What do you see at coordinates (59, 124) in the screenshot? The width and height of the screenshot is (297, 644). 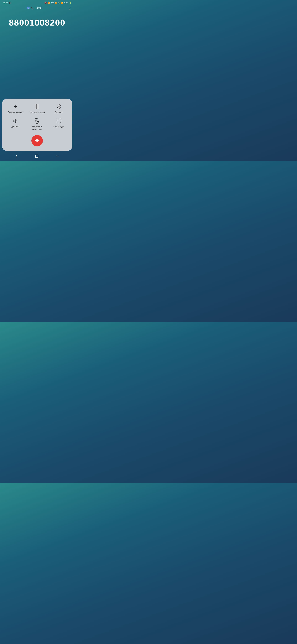 I see `keypad-button: Клавиатура` at bounding box center [59, 124].